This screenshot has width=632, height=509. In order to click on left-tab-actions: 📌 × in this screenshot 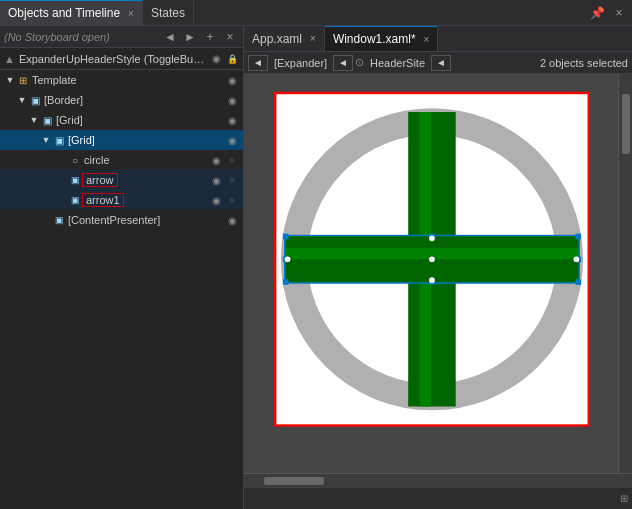, I will do `click(610, 13)`.